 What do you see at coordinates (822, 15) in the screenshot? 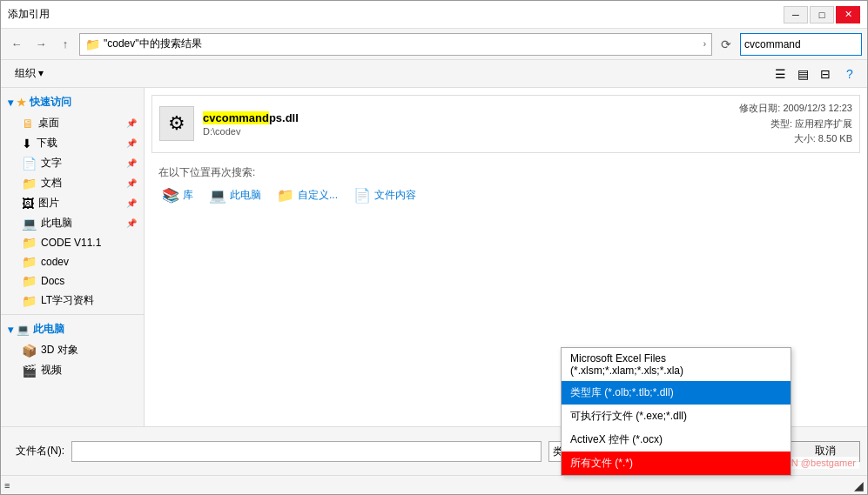
I see `title-bar-controls: ─ □ ✕` at bounding box center [822, 15].